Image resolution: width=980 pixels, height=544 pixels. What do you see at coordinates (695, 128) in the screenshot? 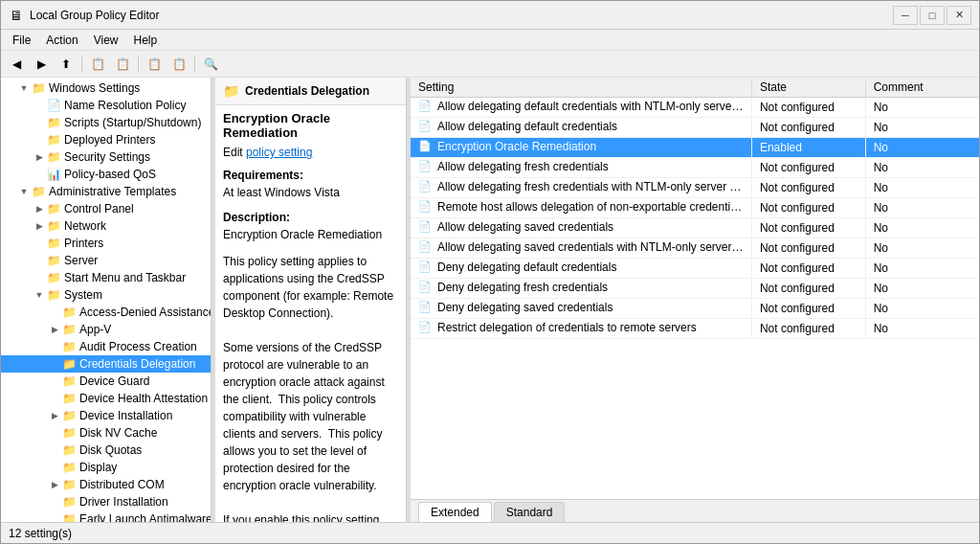
I see `table-row: 📄Allow delegating default credentialsNot…` at bounding box center [695, 128].